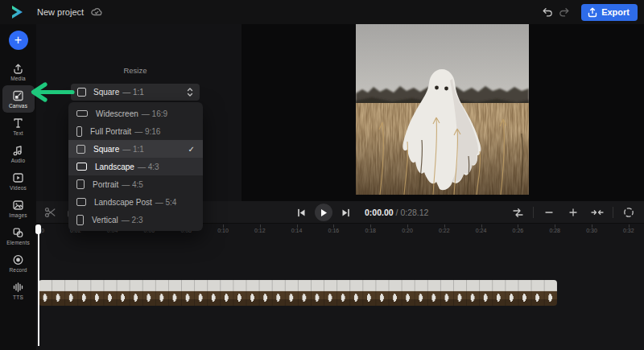 The image size is (644, 350). Describe the element at coordinates (361, 212) in the screenshot. I see `playback-controls: 0:00.00 / 0:28.12` at that location.